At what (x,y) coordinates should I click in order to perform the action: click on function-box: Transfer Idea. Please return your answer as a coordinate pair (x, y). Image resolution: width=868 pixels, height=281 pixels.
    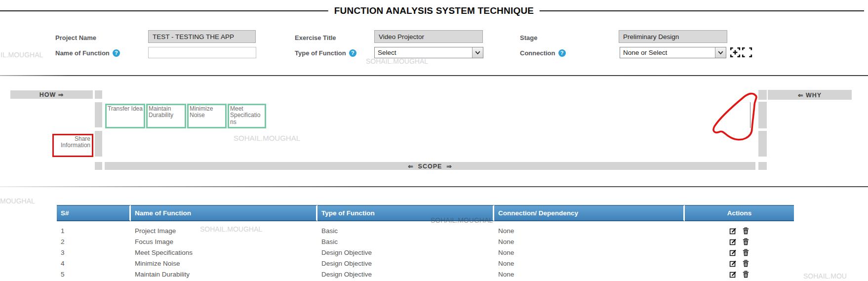
    Looking at the image, I should click on (125, 116).